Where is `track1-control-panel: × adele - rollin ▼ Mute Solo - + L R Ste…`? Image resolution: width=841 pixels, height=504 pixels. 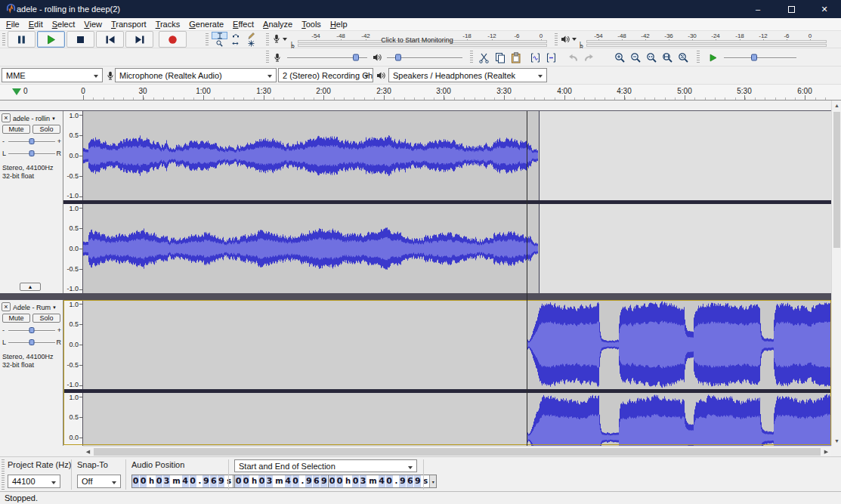
track1-control-panel: × adele - rollin ▼ Mute Solo - + L R Ste… is located at coordinates (32, 203).